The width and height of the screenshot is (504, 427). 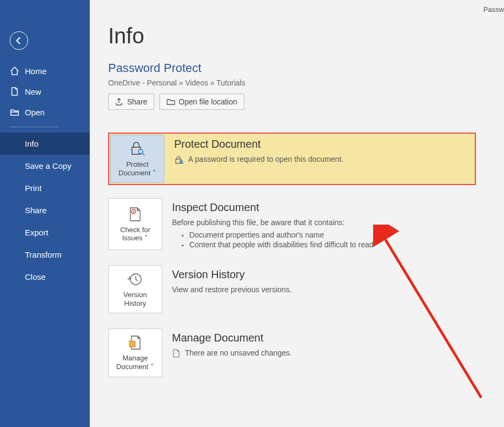 I want to click on protect-desc: A password is required to open this docu…, so click(x=266, y=159).